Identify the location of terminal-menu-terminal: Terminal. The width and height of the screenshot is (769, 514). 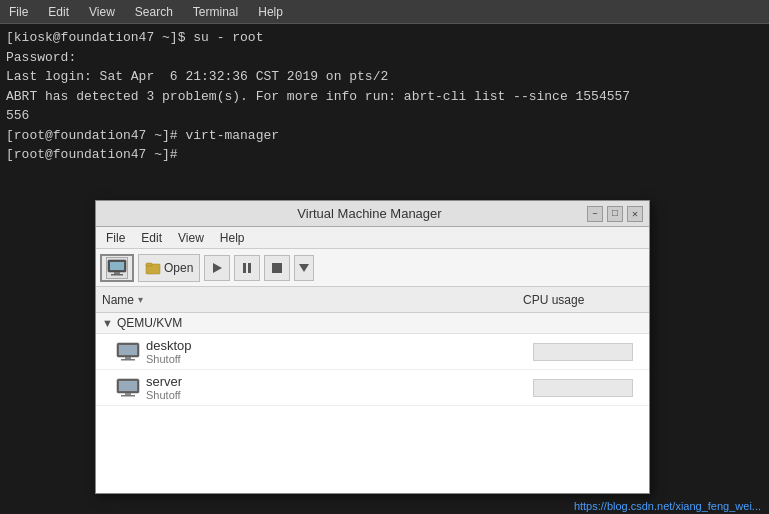
(216, 12).